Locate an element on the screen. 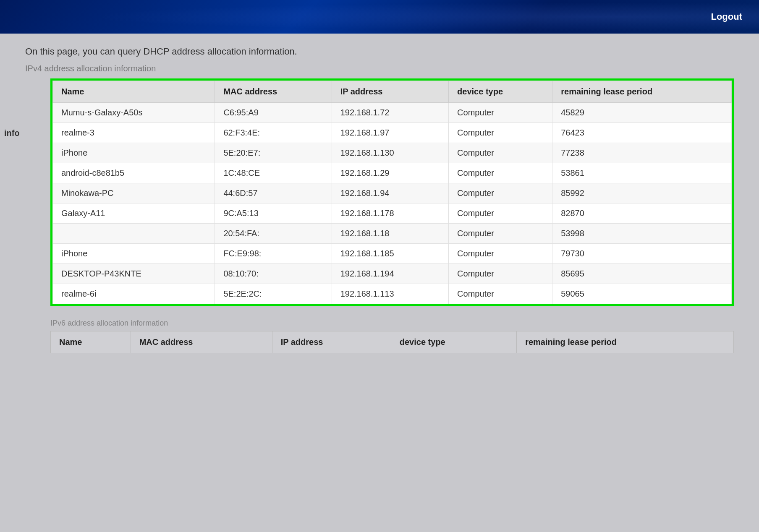 This screenshot has height=532, width=759. cell-name: Galaxy-A11 is located at coordinates (134, 214).